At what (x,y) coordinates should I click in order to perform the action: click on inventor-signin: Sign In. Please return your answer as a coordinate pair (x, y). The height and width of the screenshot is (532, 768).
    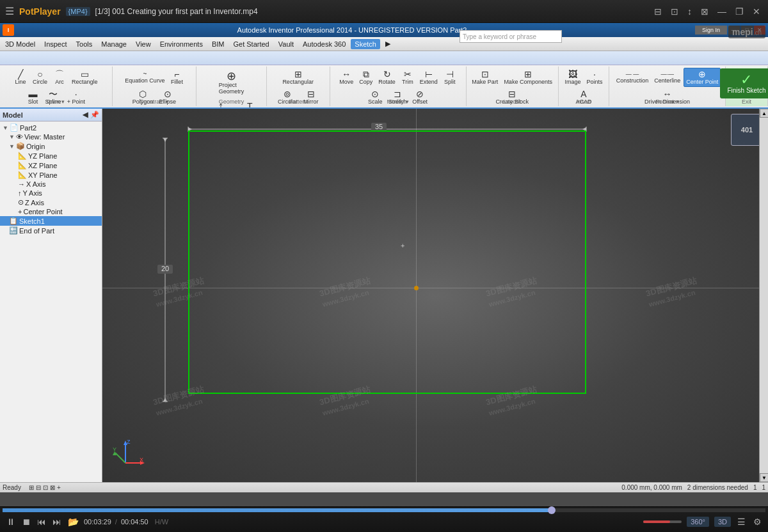
    Looking at the image, I should click on (711, 30).